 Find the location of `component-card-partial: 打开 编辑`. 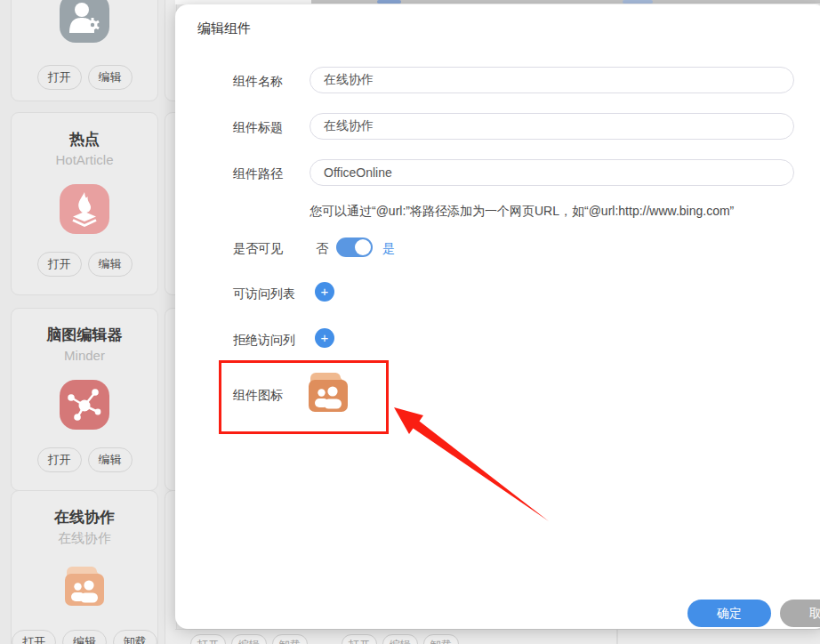

component-card-partial: 打开 编辑 is located at coordinates (84, 51).